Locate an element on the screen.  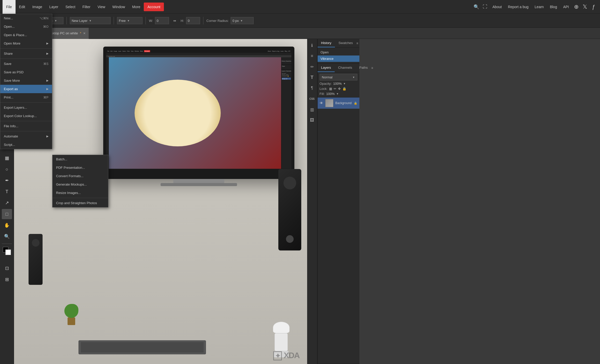
history-item-open: Open is located at coordinates (338, 52).